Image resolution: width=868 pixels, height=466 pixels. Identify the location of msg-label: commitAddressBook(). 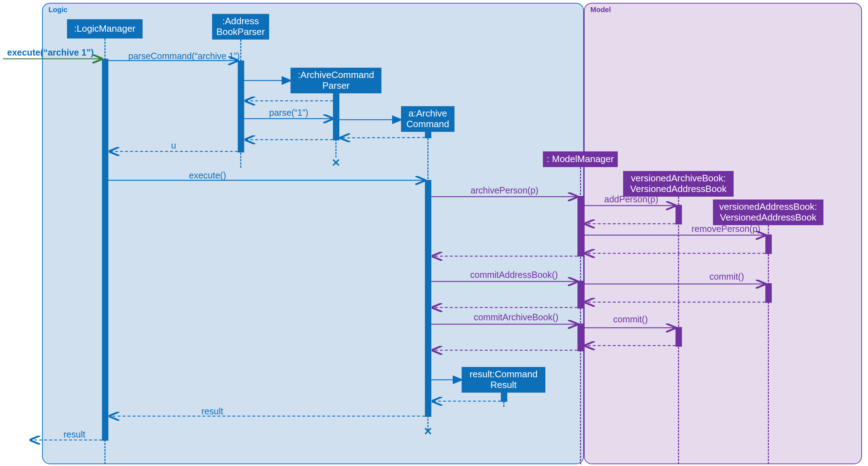
(514, 275).